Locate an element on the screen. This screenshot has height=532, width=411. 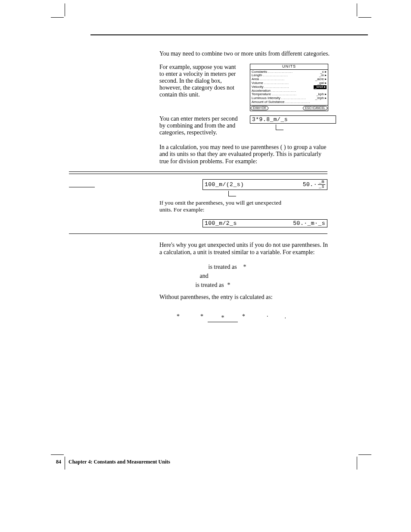
fraction: _m_s is located at coordinates (321, 184).